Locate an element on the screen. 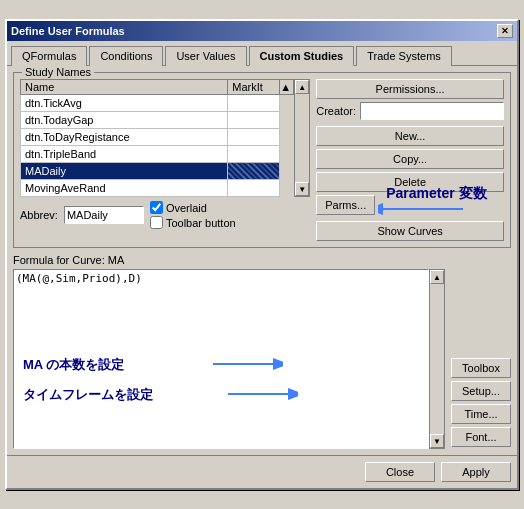 The image size is (524, 509). show-curves-button: Show Curves is located at coordinates (410, 231).